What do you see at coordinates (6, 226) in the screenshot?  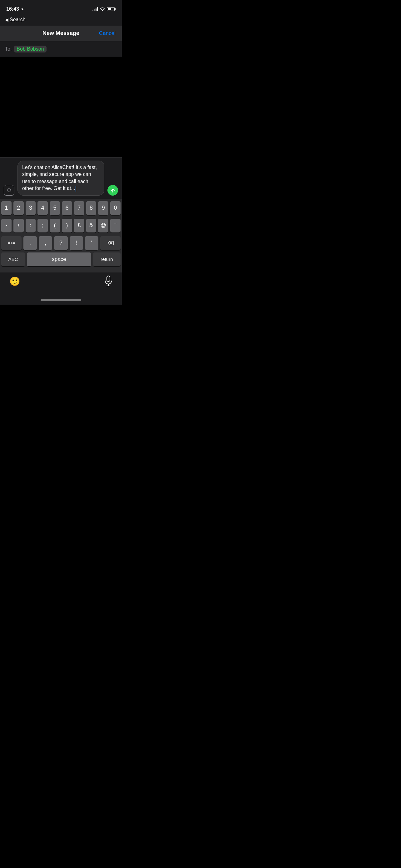 I see `key-dash: -` at bounding box center [6, 226].